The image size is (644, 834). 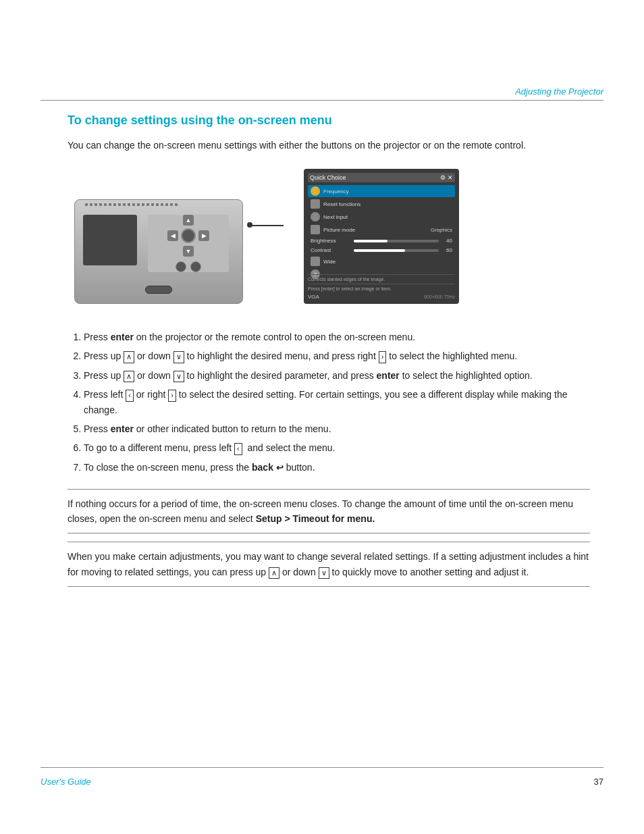 What do you see at coordinates (337, 356) in the screenshot?
I see `step-2: Press up ∧ or down ∨ to highlight the de…` at bounding box center [337, 356].